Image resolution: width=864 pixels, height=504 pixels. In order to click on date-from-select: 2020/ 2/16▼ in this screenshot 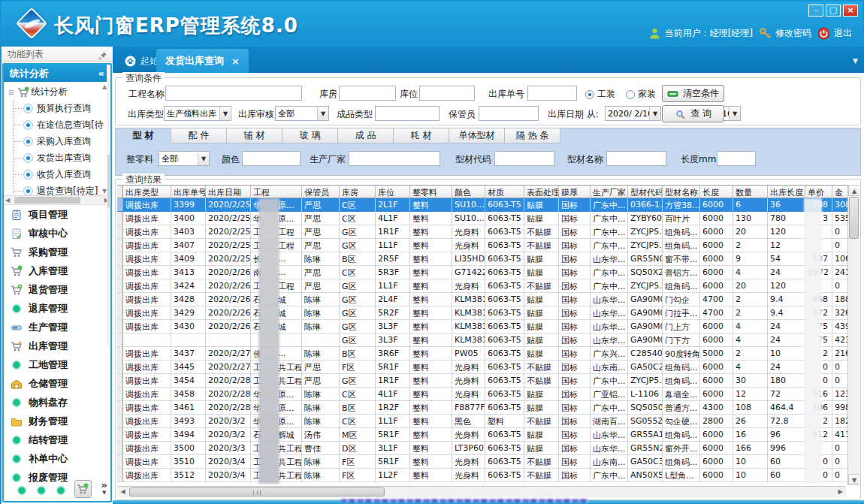, I will do `click(633, 113)`.